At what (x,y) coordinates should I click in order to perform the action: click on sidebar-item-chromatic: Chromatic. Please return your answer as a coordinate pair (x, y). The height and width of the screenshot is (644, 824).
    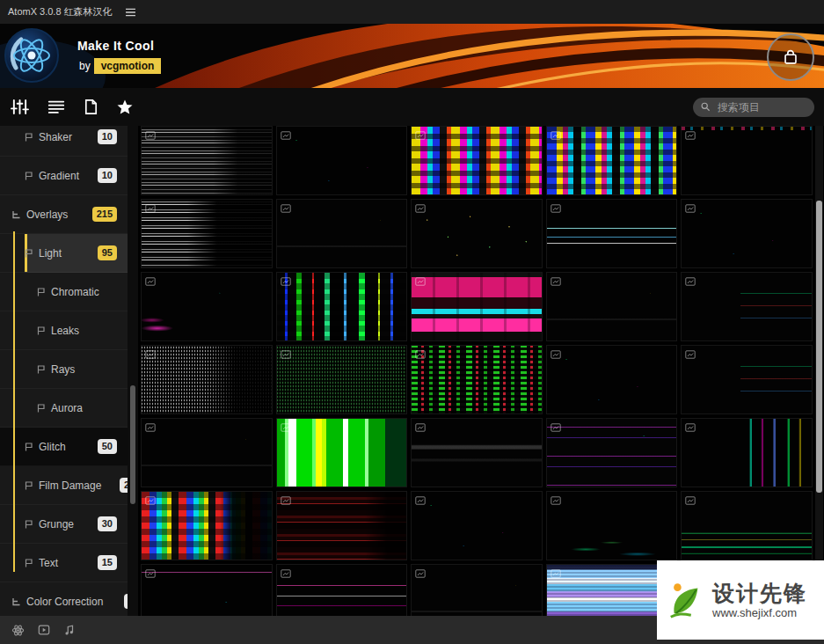
    Looking at the image, I should click on (63, 292).